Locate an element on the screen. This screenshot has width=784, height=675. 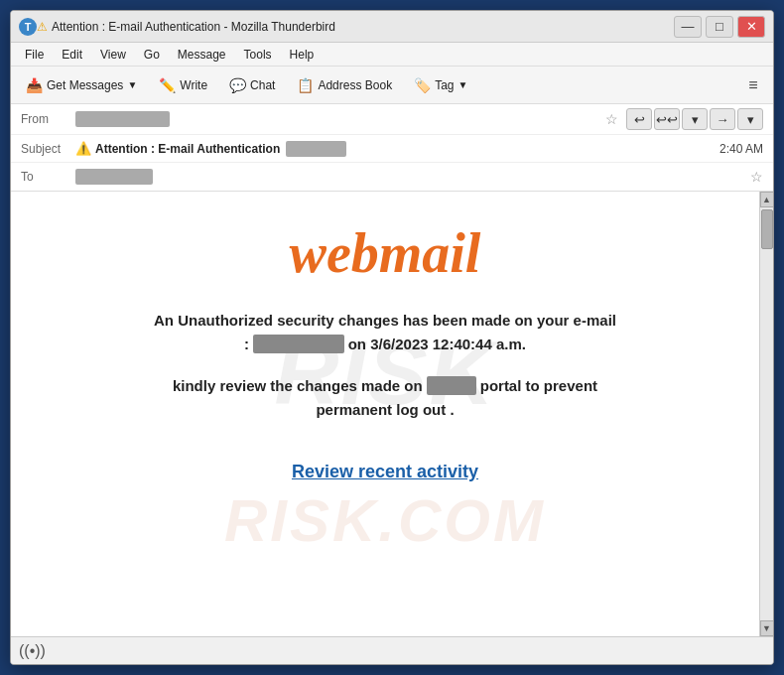
from-label: From is located at coordinates (48, 119).